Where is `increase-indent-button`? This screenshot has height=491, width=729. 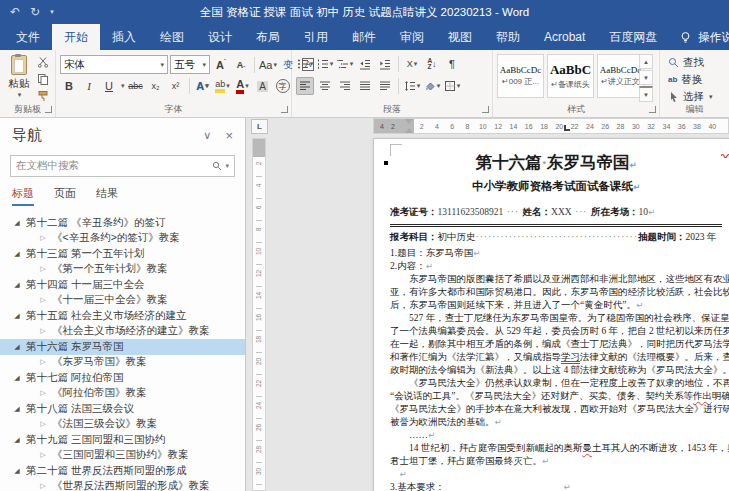
increase-indent-button is located at coordinates (385, 64).